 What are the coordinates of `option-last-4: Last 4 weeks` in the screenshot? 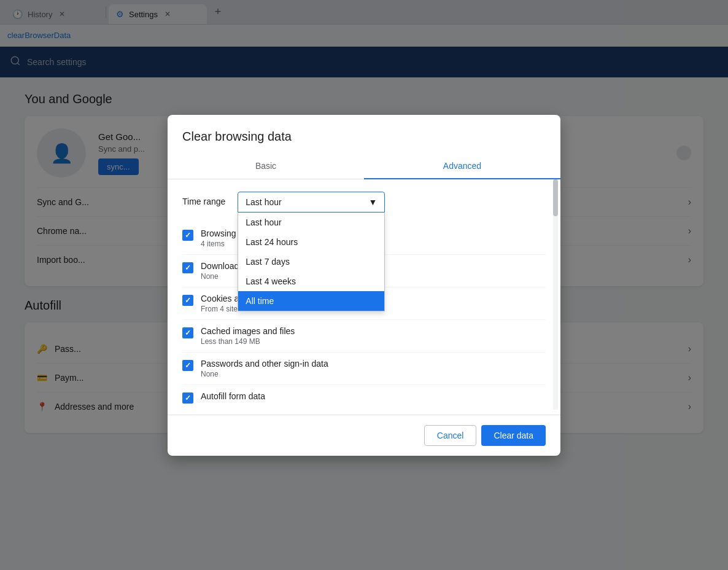 It's located at (311, 281).